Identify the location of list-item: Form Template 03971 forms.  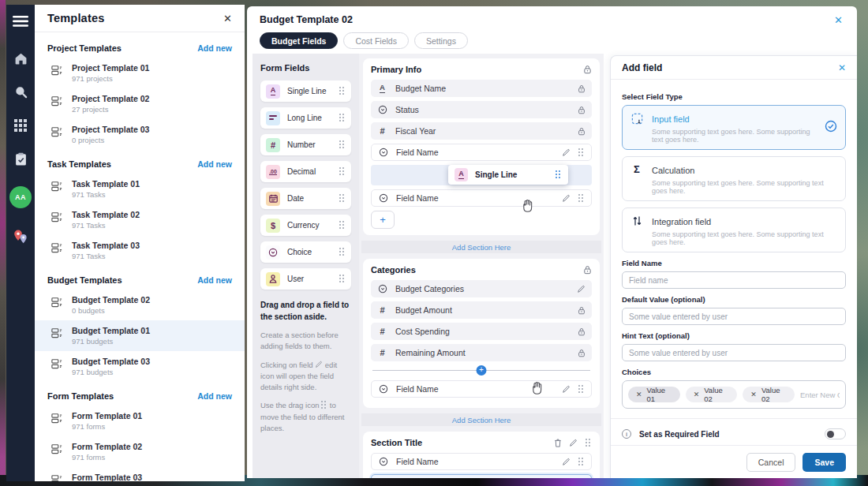
(140, 474).